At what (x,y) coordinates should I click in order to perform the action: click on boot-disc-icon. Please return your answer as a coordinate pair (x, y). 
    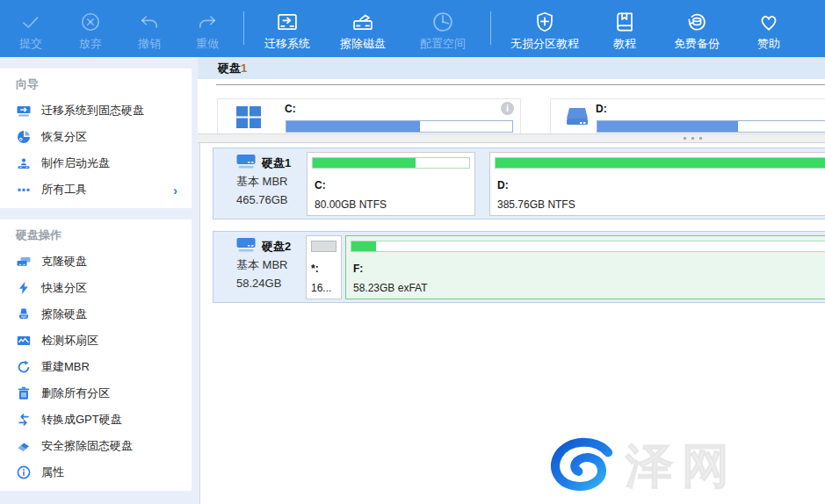
    Looking at the image, I should click on (24, 163).